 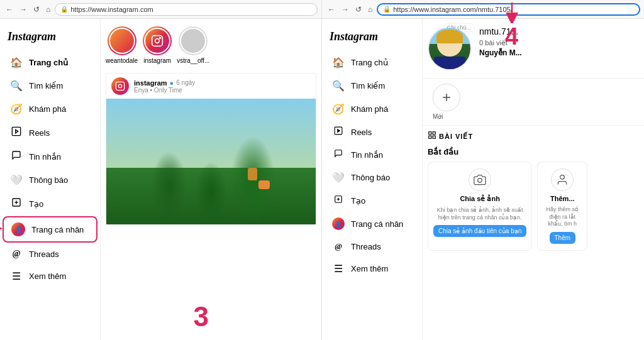 I want to click on anime-uniform, so click(x=450, y=63).